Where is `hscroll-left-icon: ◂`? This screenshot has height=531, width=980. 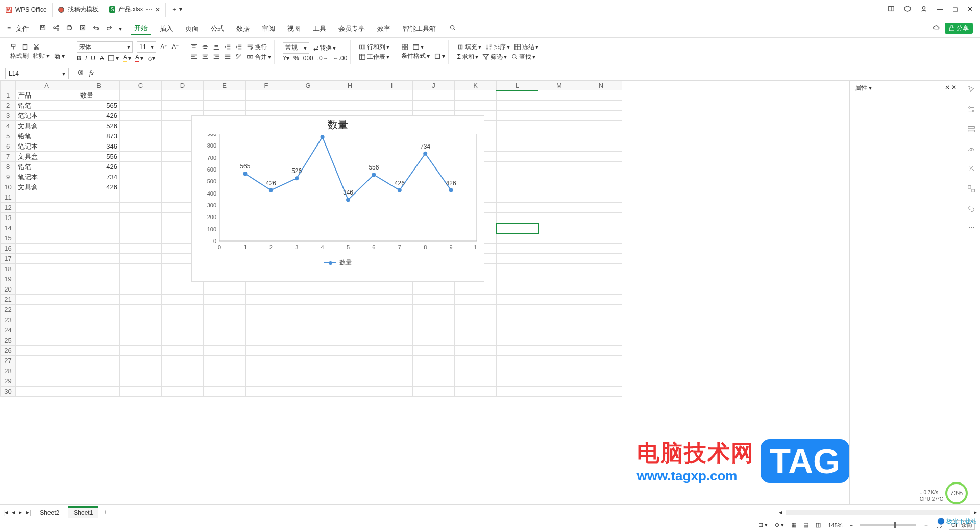 hscroll-left-icon: ◂ is located at coordinates (780, 512).